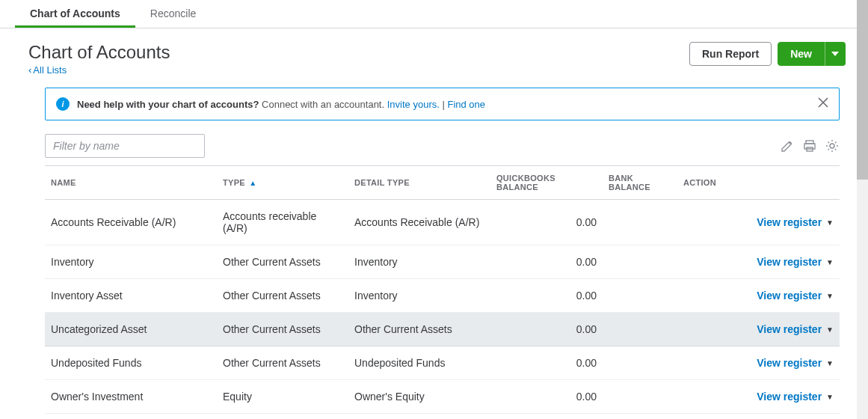 The width and height of the screenshot is (868, 419). What do you see at coordinates (443, 296) in the screenshot?
I see `table-row: Inventory AssetOther Current AssetsInven…` at bounding box center [443, 296].